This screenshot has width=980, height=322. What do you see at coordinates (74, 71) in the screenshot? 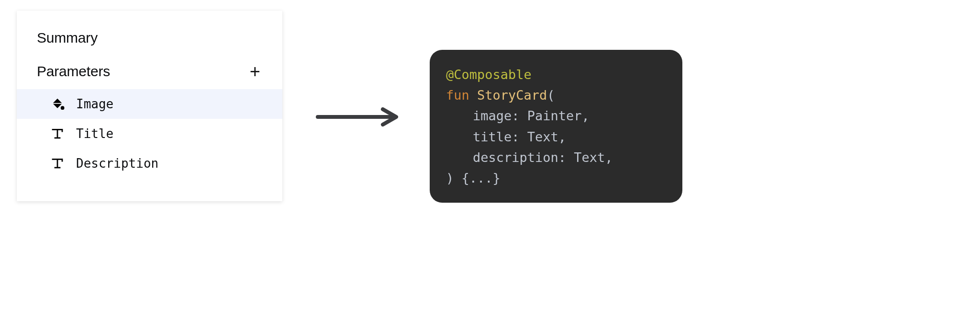
I see `parameters-section-title: Parameters` at bounding box center [74, 71].